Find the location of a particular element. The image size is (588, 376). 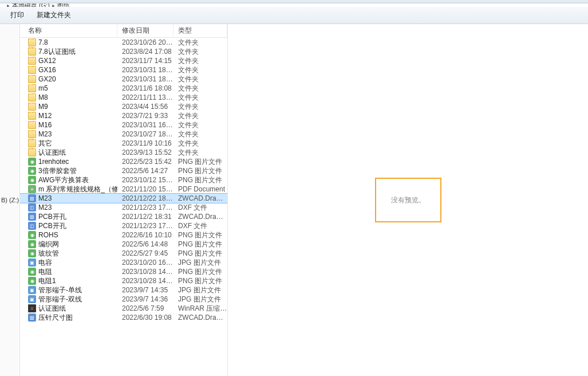

sidebar: B) (Z:) is located at coordinates (10, 200).